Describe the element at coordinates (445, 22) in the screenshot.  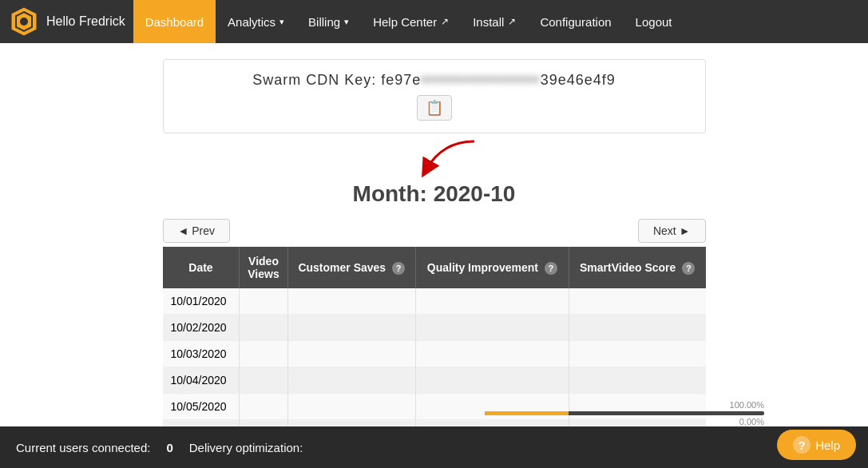
I see `help-external-icon: ↗` at that location.